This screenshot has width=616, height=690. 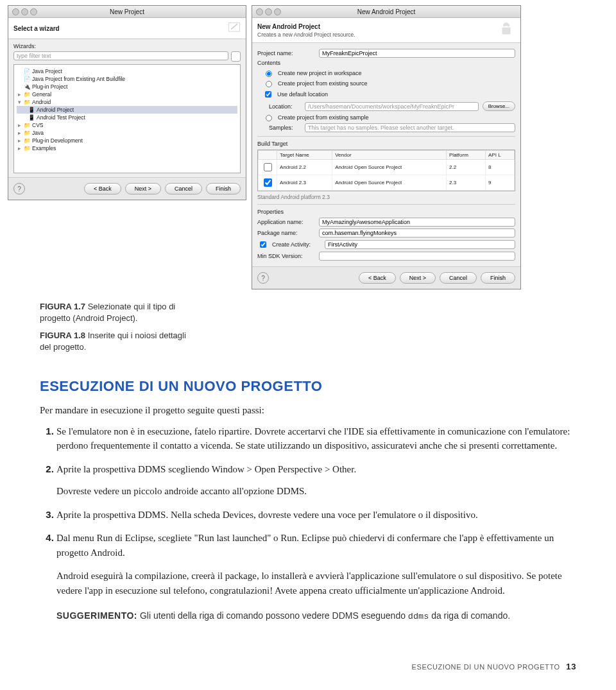 What do you see at coordinates (268, 94) in the screenshot?
I see `check-default-location` at bounding box center [268, 94].